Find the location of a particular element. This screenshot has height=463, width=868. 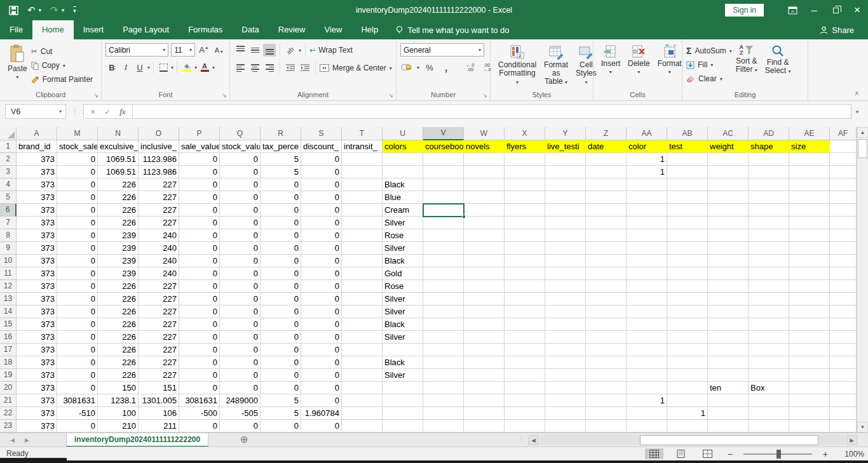

cell-AF10 is located at coordinates (843, 261).